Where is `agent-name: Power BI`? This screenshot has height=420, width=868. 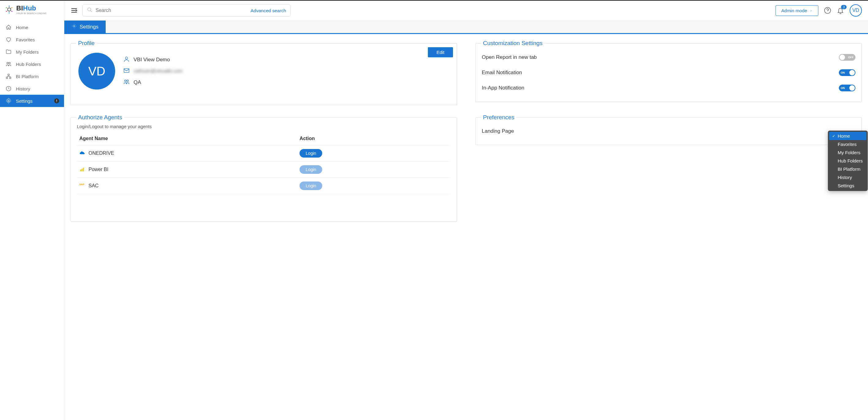
agent-name: Power BI is located at coordinates (98, 169).